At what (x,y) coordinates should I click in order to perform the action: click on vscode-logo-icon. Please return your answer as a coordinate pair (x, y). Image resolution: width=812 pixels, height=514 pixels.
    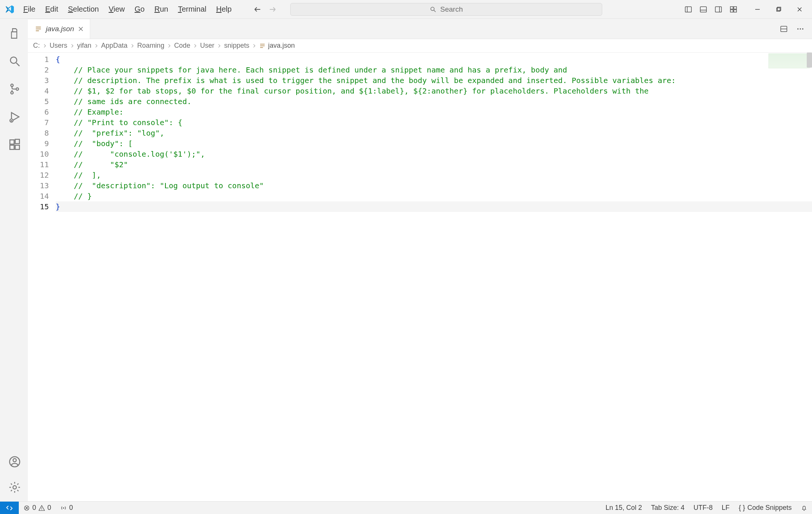
    Looking at the image, I should click on (10, 9).